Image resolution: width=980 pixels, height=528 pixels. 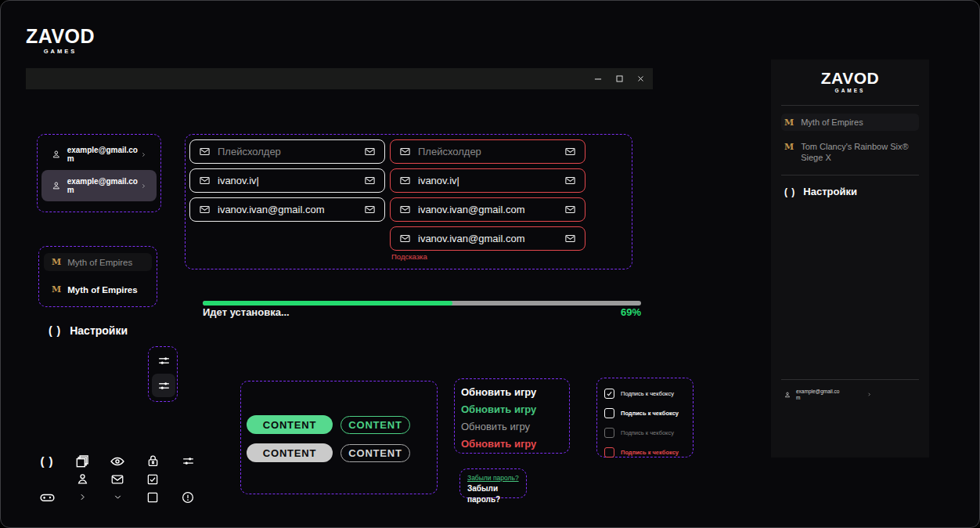 I want to click on empty-cell, so click(x=47, y=479).